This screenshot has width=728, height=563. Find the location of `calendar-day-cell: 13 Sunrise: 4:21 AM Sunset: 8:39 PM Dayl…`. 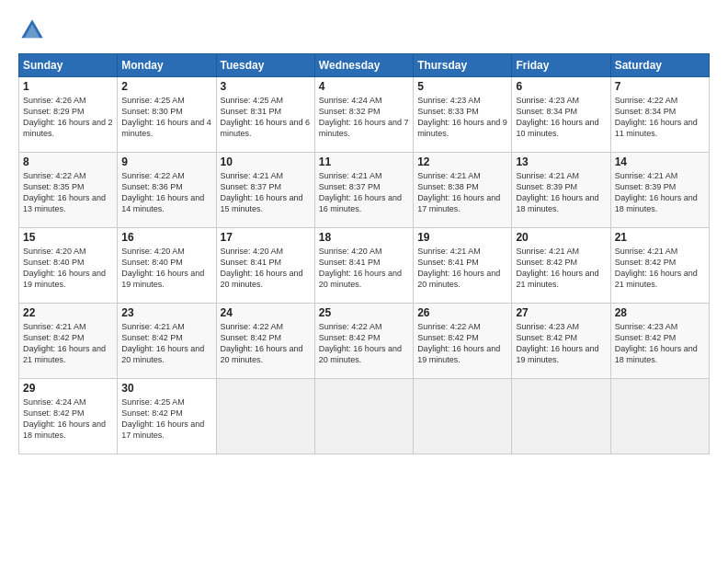

calendar-day-cell: 13 Sunrise: 4:21 AM Sunset: 8:39 PM Dayl… is located at coordinates (561, 190).